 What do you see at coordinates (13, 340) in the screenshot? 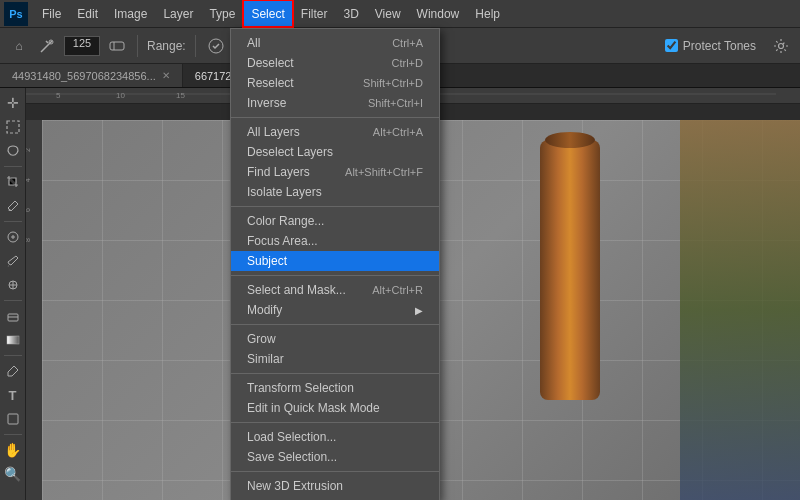
I see `gradient-tool` at bounding box center [13, 340].